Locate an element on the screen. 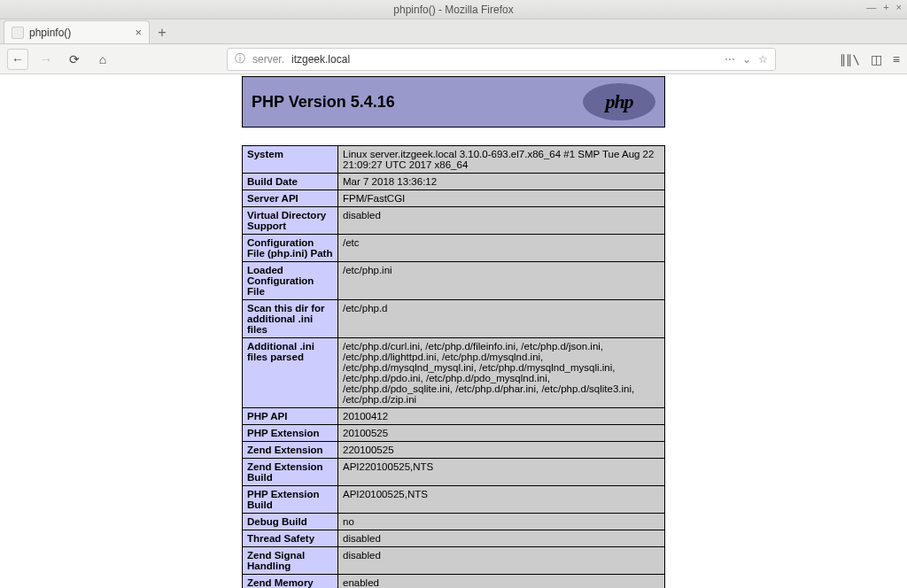  phpinfo-value: FPM/FastCGI is located at coordinates (501, 198).